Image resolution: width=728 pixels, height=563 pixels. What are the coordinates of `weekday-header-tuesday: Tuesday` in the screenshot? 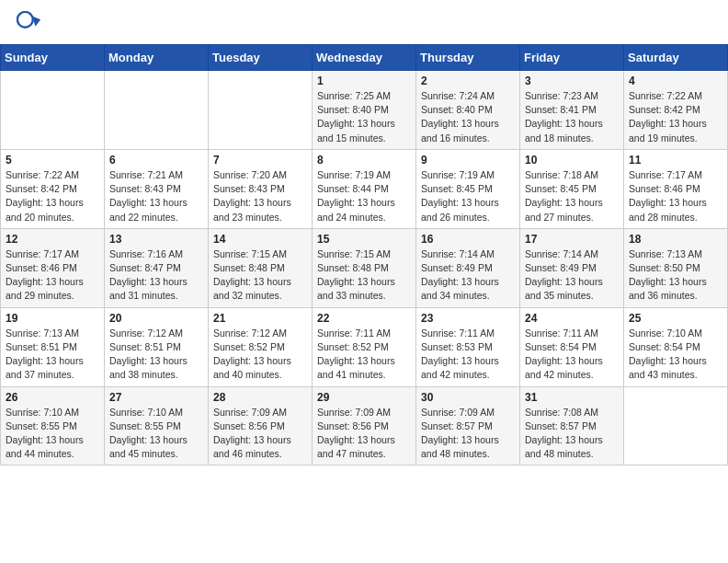 It's located at (261, 58).